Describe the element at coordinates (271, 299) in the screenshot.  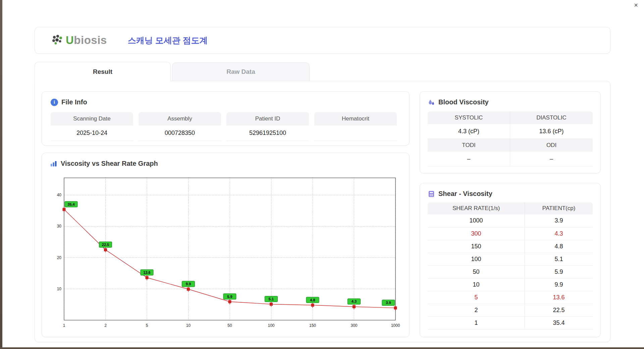
I see `svg-text: 5.1` at that location.